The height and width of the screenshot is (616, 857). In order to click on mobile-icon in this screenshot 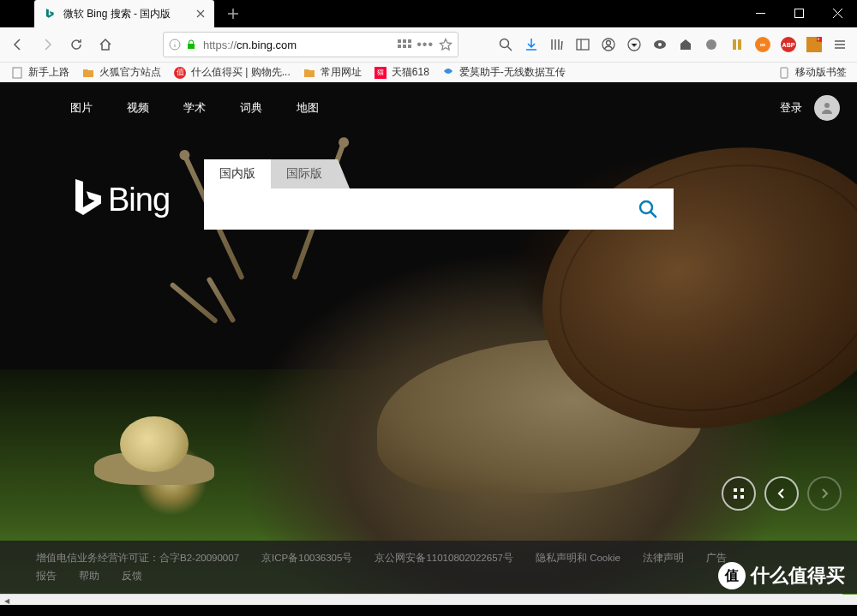, I will do `click(784, 73)`.